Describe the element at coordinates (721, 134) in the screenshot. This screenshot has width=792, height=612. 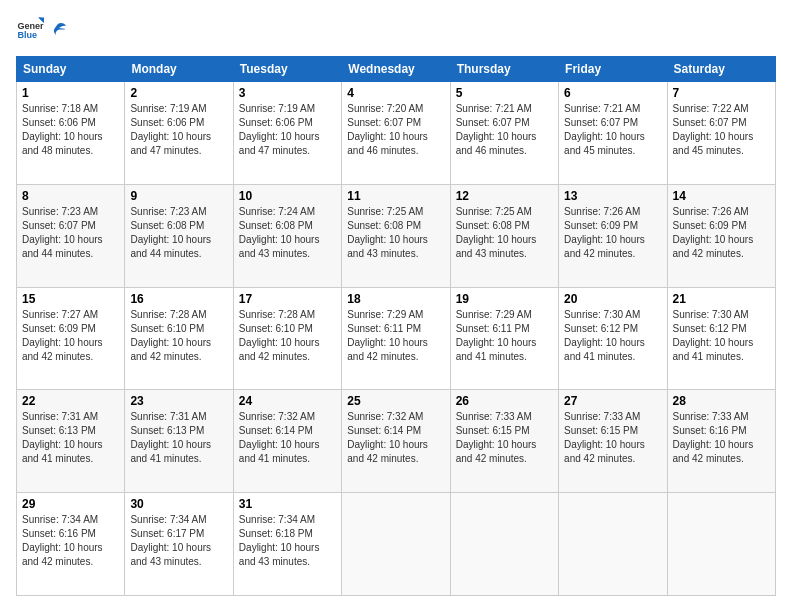
I see `day-cell-7: 7Sunrise: 7:22 AMSunset: 6:07 PMDaylight…` at that location.